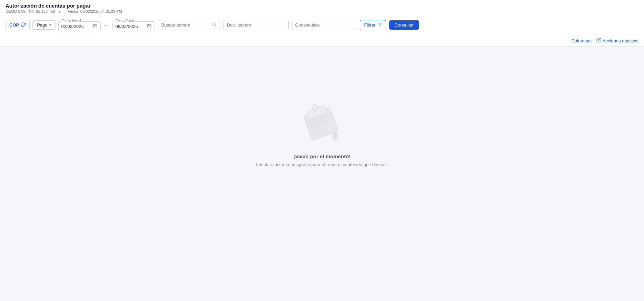 The height and width of the screenshot is (301, 644). What do you see at coordinates (71, 21) in the screenshot?
I see `fecha-inicial-label: Fecha Inicial` at bounding box center [71, 21].